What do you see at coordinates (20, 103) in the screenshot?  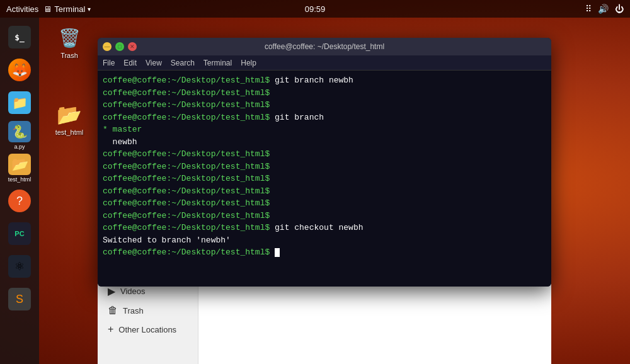 I see `dock-item-files: 📁` at bounding box center [20, 103].